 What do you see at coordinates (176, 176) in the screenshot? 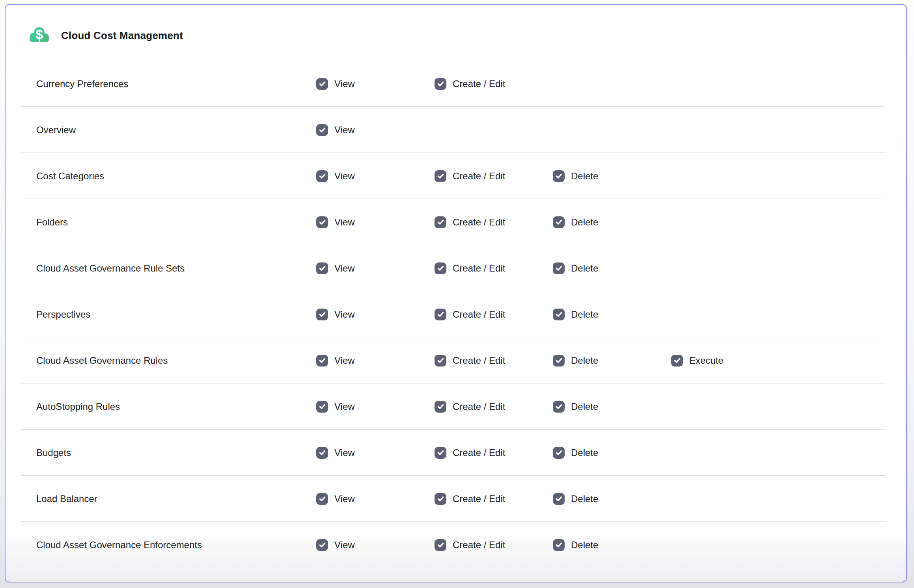
I see `resource-label: Cost Categories` at bounding box center [176, 176].